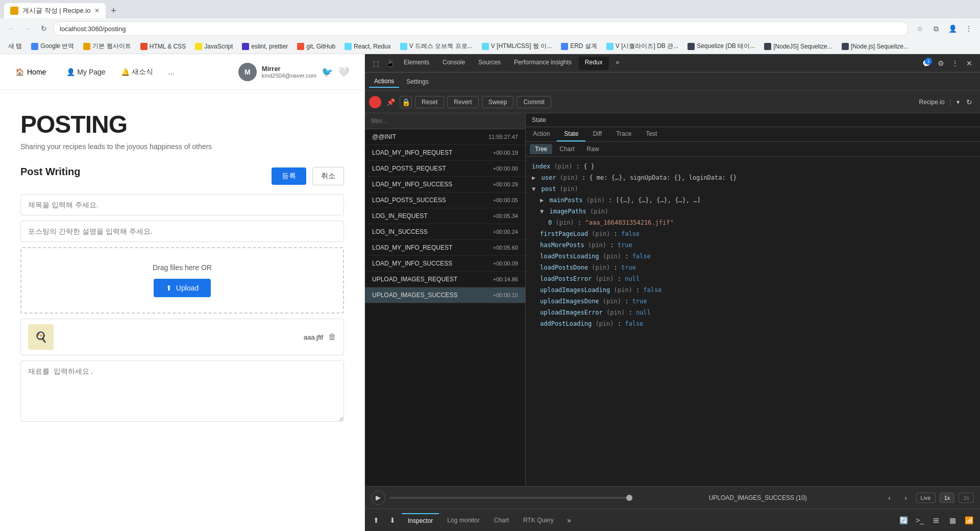 The image size is (980, 531). Describe the element at coordinates (37, 72) in the screenshot. I see `home-label: Home` at that location.